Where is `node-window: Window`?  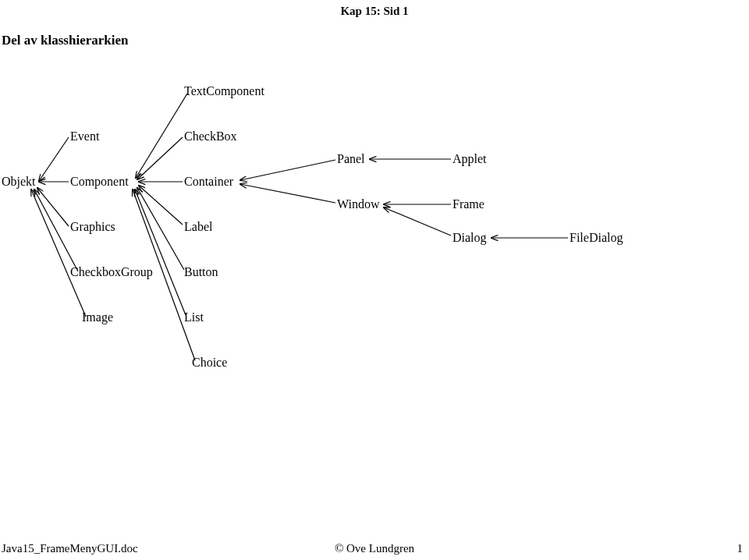
node-window: Window is located at coordinates (358, 204).